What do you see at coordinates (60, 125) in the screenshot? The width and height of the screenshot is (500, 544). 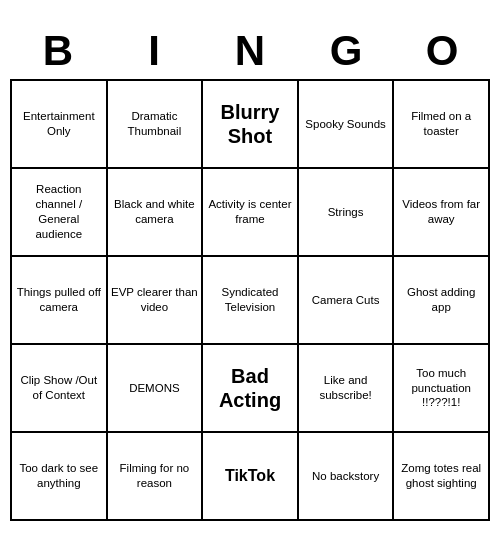 I see `bingo-cell-0: Entertainment Only` at bounding box center [60, 125].